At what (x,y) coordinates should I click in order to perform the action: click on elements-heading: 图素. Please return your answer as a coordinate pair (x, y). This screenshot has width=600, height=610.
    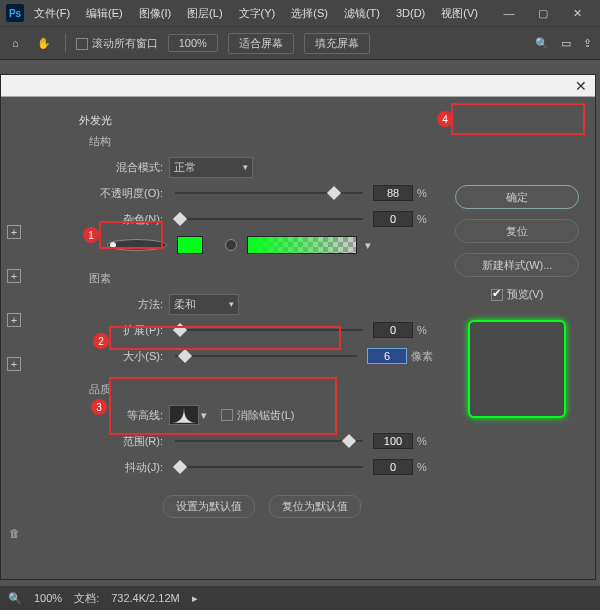
    Looking at the image, I should click on (267, 278).